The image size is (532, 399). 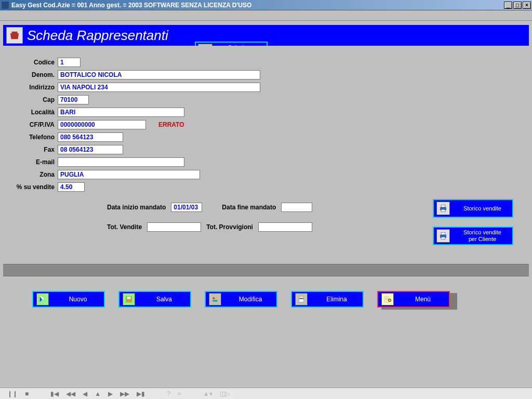 What do you see at coordinates (327, 299) in the screenshot?
I see `elimina-button: Elimina` at bounding box center [327, 299].